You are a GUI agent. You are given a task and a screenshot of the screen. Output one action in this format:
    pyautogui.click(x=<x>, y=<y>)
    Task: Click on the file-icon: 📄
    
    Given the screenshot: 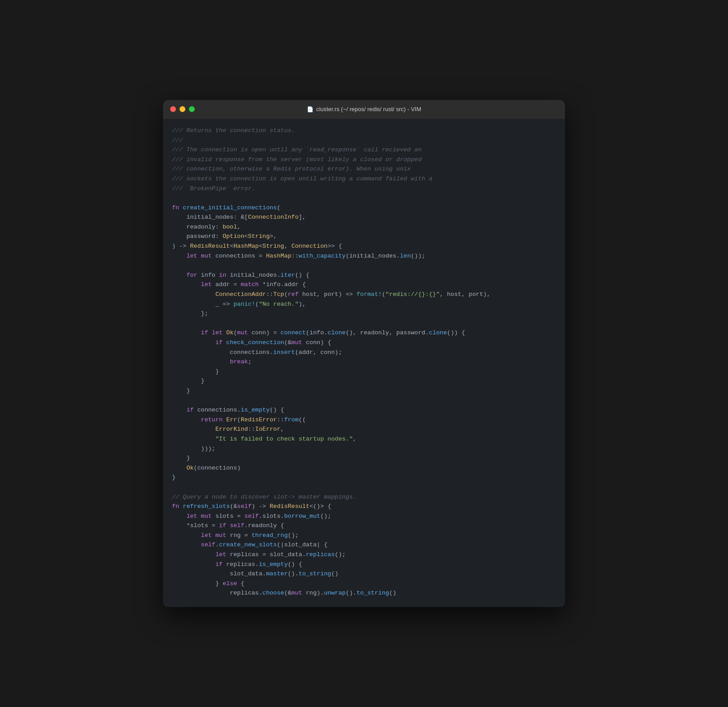 What is the action you would take?
    pyautogui.click(x=310, y=109)
    